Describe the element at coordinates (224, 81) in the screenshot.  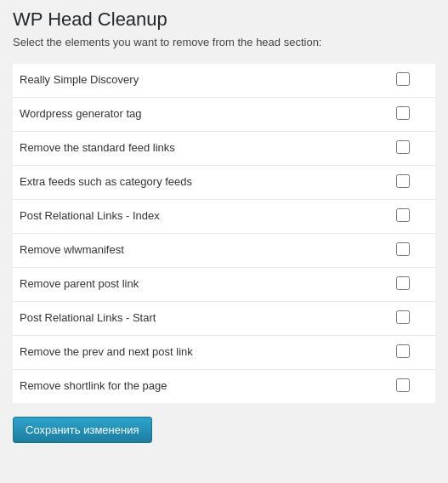
I see `option-row: Really Simple Discovery` at that location.